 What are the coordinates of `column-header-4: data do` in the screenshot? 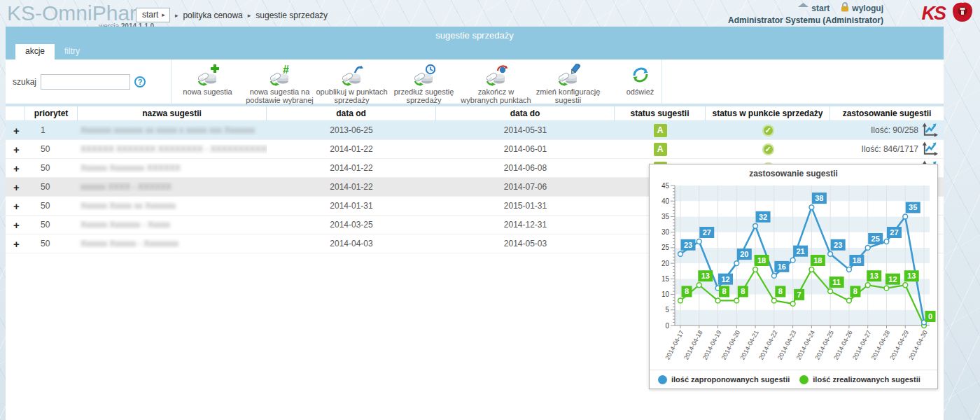 It's located at (525, 113).